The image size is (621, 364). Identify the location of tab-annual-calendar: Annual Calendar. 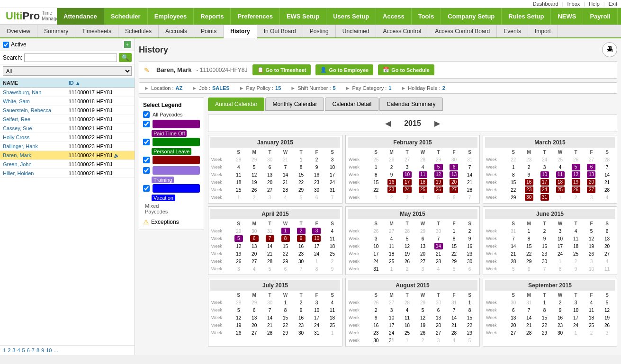
(236, 104).